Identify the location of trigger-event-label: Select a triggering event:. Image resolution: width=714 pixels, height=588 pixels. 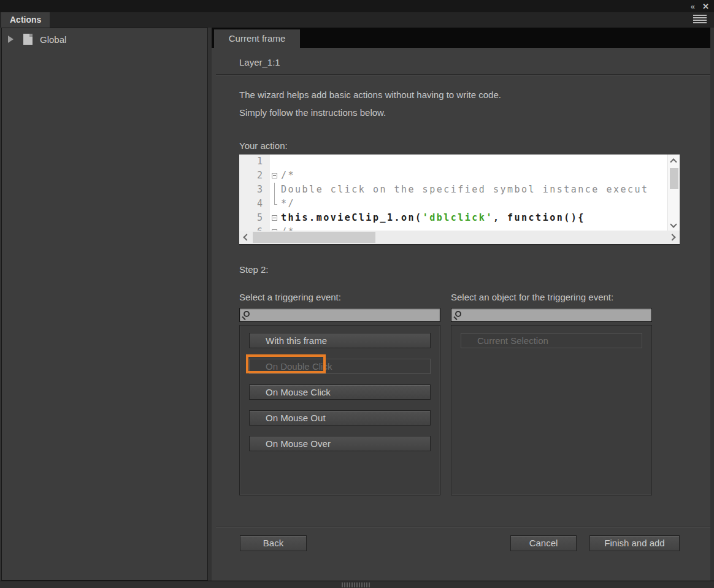
(290, 297).